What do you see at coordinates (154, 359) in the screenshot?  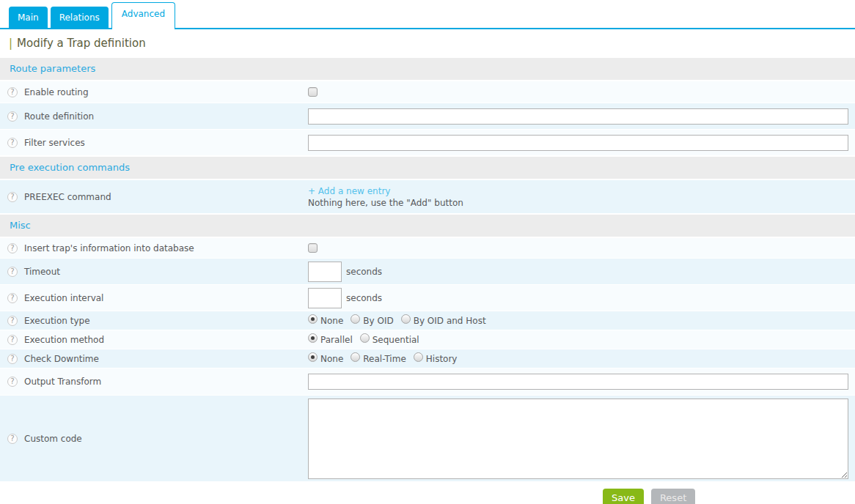 I see `label-cell: ? Check Downtime` at bounding box center [154, 359].